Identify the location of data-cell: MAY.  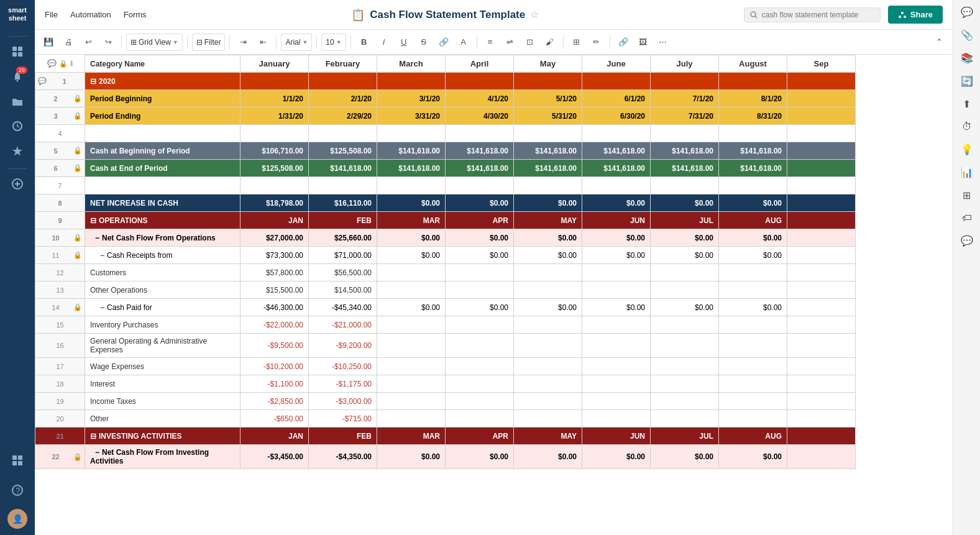
(548, 436).